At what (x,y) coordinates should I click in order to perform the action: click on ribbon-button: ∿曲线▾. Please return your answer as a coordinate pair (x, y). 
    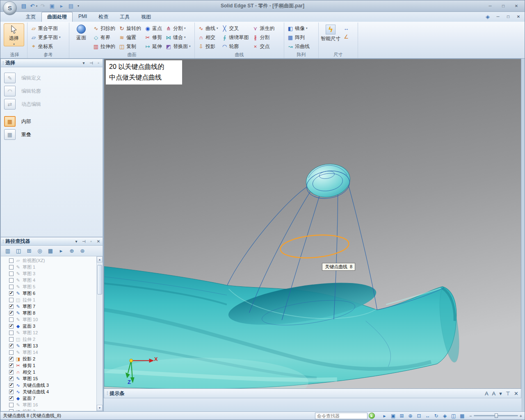
    Looking at the image, I should click on (208, 28).